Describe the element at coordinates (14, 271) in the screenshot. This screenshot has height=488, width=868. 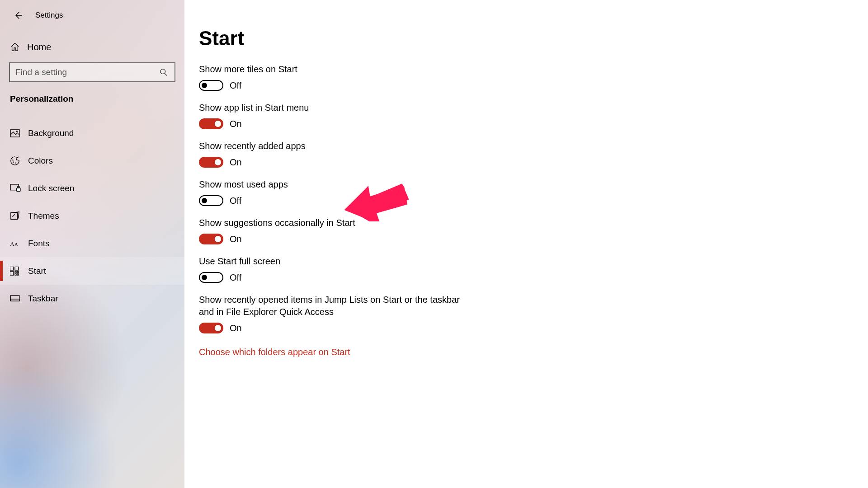
I see `start-icon` at that location.